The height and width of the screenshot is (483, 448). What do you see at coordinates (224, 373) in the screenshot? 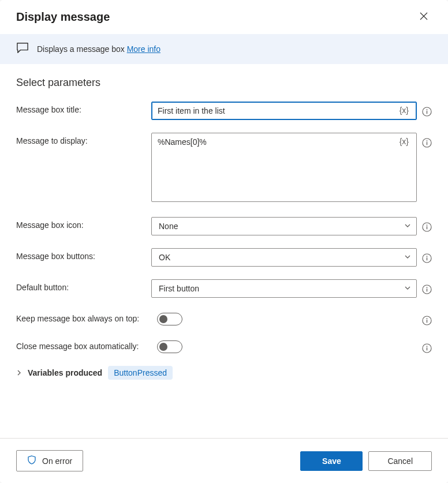
I see `variables-produced-row: Variables produced ButtonPressed` at bounding box center [224, 373].